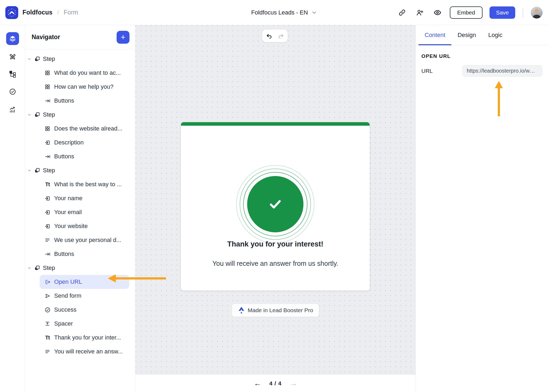 The height and width of the screenshot is (392, 549). Describe the element at coordinates (427, 71) in the screenshot. I see `url-field-label: URL` at that location.